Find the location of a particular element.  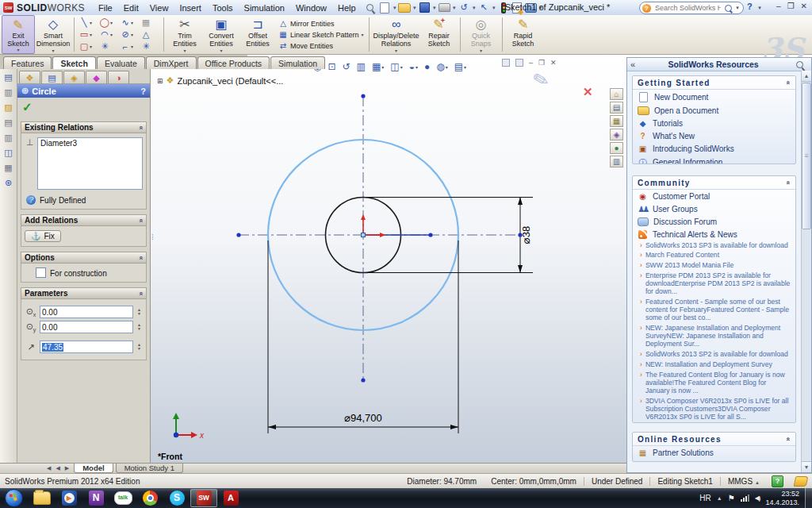

link-partner-solutions: ▦Partner Solutions is located at coordinates (714, 452).